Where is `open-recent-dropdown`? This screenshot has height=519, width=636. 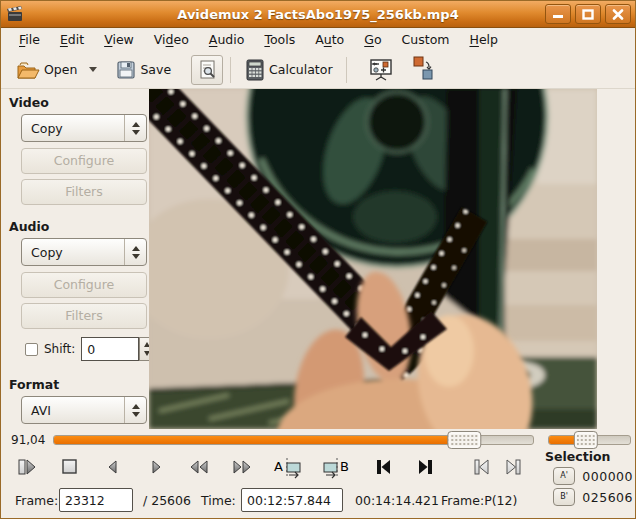 open-recent-dropdown is located at coordinates (93, 70).